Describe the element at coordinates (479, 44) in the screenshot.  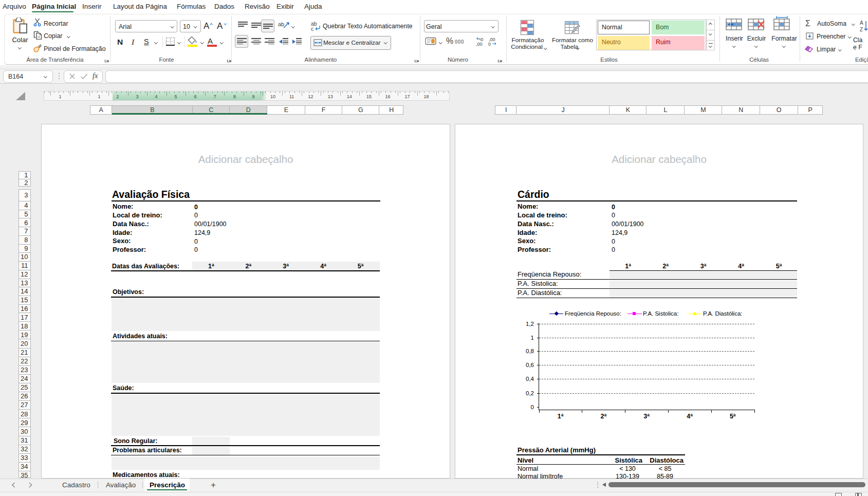
I see `svg-text: ,00` at that location.